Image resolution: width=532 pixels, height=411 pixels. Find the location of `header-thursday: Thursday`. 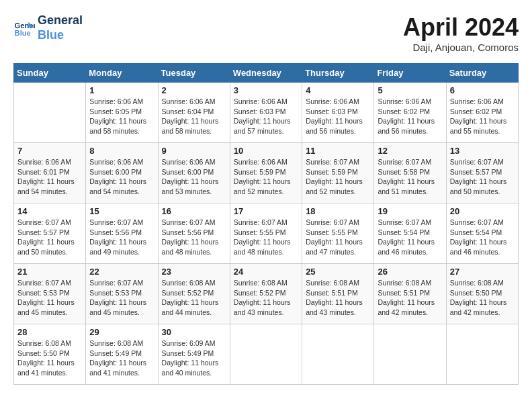

header-thursday: Thursday is located at coordinates (339, 73).